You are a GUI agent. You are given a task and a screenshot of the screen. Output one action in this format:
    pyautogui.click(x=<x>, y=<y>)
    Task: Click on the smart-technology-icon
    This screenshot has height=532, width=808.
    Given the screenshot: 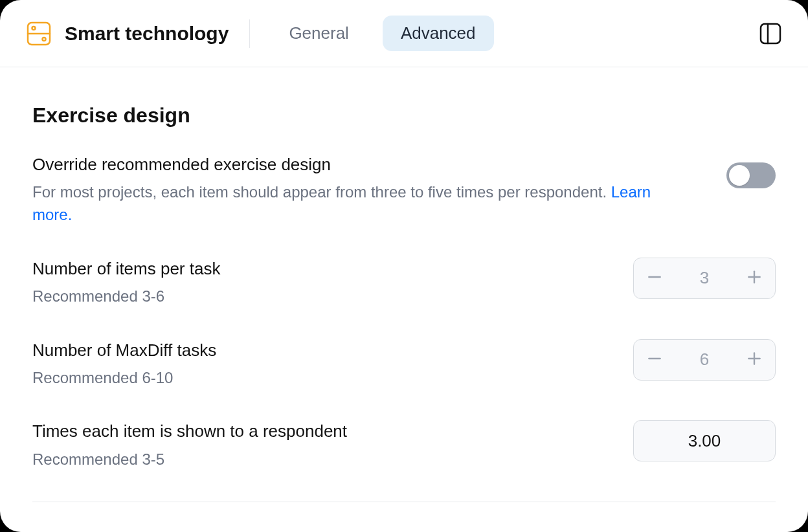 What is the action you would take?
    pyautogui.click(x=39, y=34)
    